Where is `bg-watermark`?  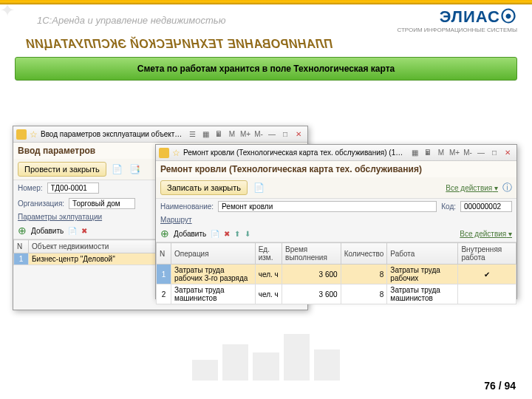
bg-watermark is located at coordinates (266, 355).